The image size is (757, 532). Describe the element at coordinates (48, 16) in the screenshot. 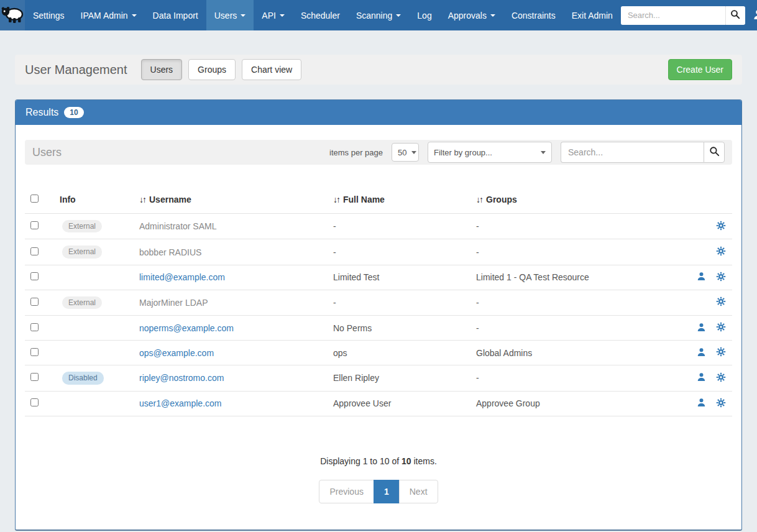

I see `nav-item-label: Settings` at that location.